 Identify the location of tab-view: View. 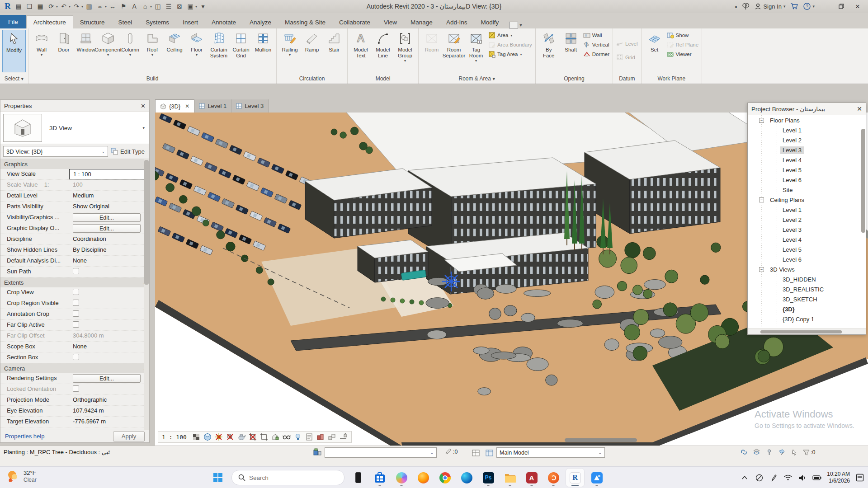
(391, 22).